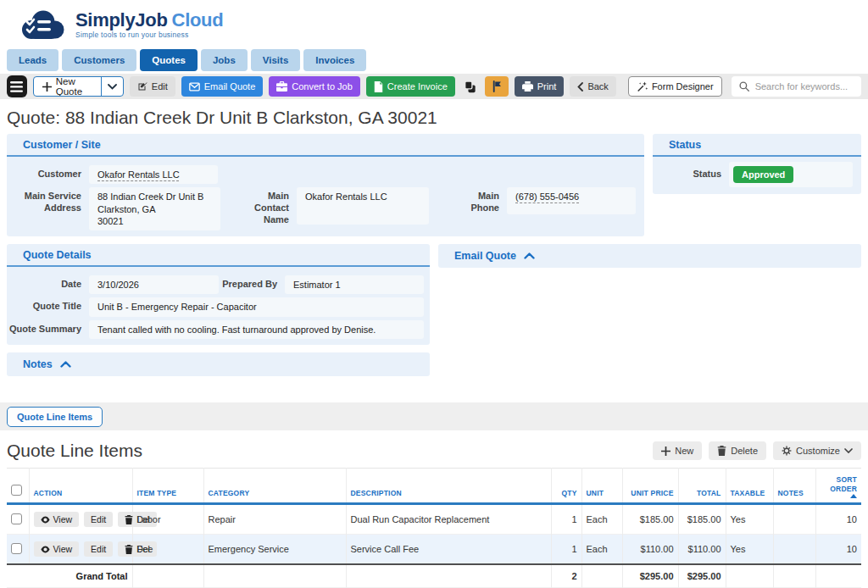 Image resolution: width=868 pixels, height=588 pixels. Describe the element at coordinates (527, 86) in the screenshot. I see `printer-icon` at that location.